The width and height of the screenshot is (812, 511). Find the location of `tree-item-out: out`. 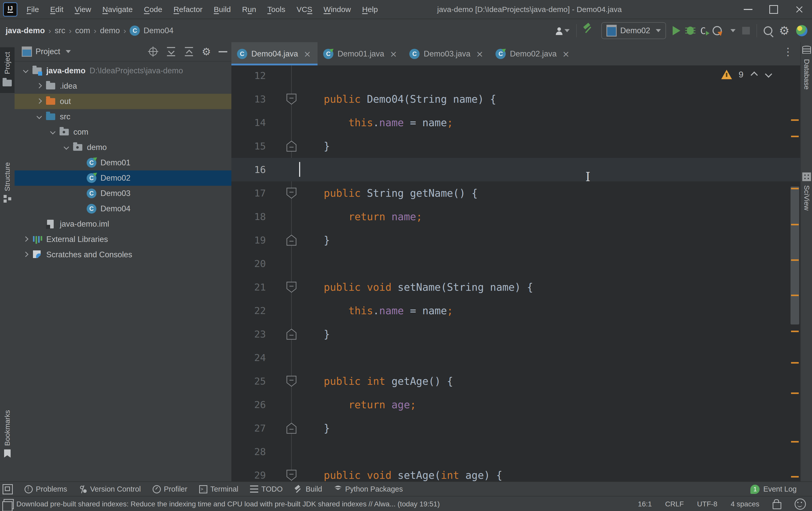

tree-item-out: out is located at coordinates (123, 101).